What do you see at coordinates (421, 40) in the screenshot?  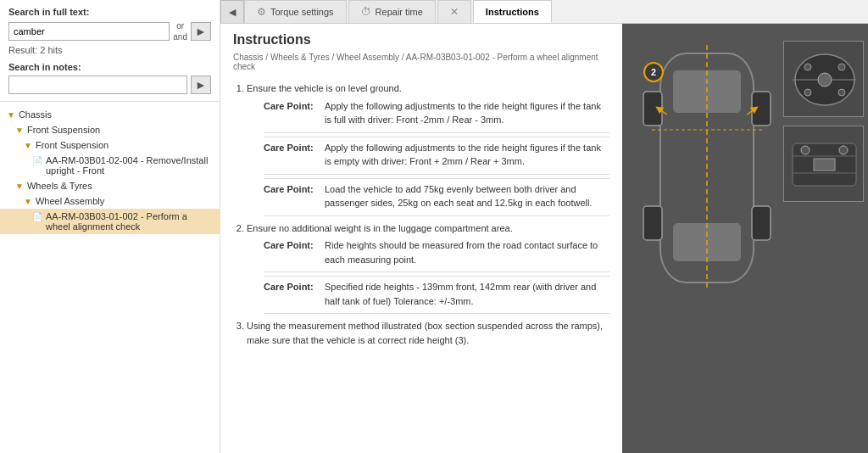 I see `instructions-title: Instructions` at bounding box center [421, 40].